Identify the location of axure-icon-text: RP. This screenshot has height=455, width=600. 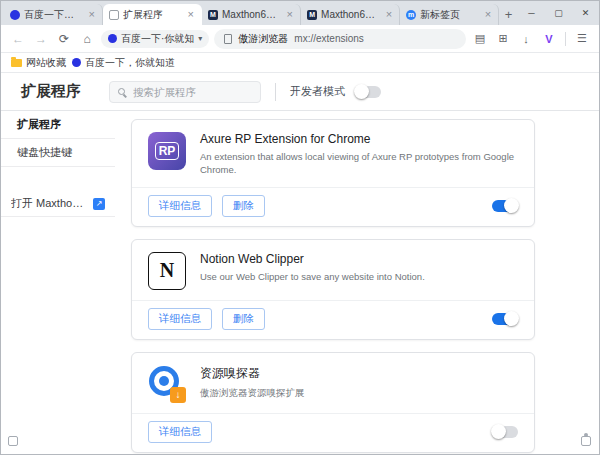
(168, 151).